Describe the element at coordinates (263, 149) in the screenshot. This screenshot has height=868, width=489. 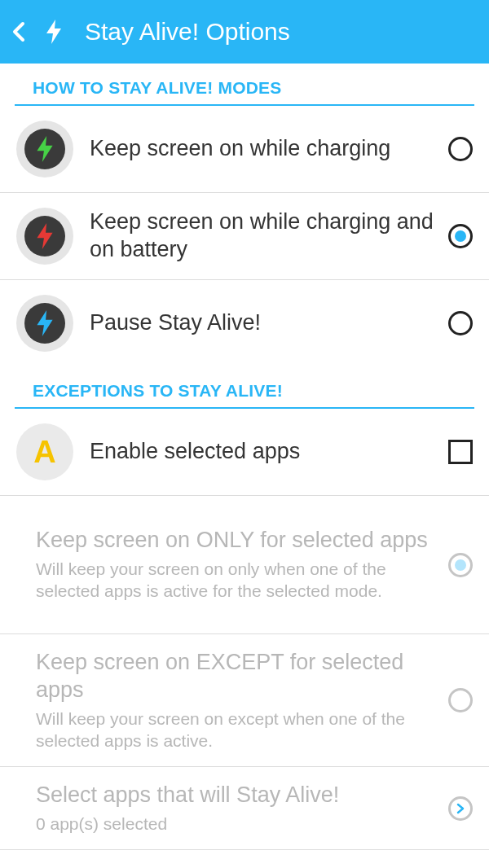
I see `mode-charging-title: Keep screen on while charging` at that location.